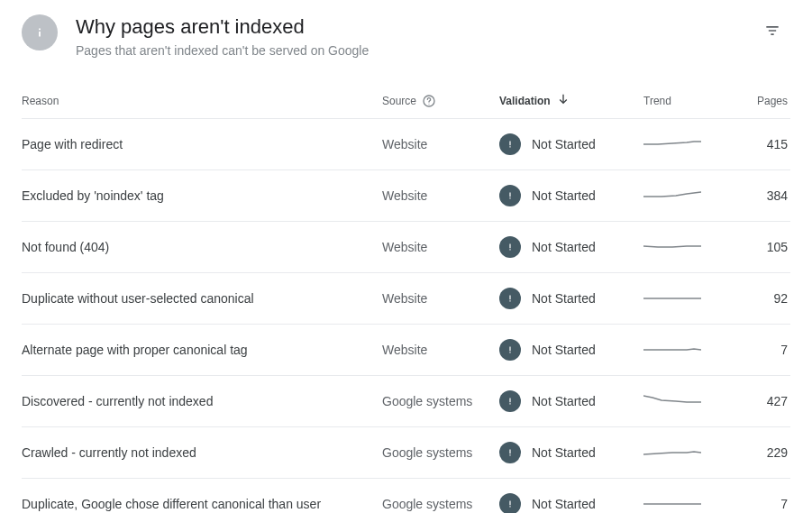  I want to click on cell-reason: Not found (404), so click(202, 247).